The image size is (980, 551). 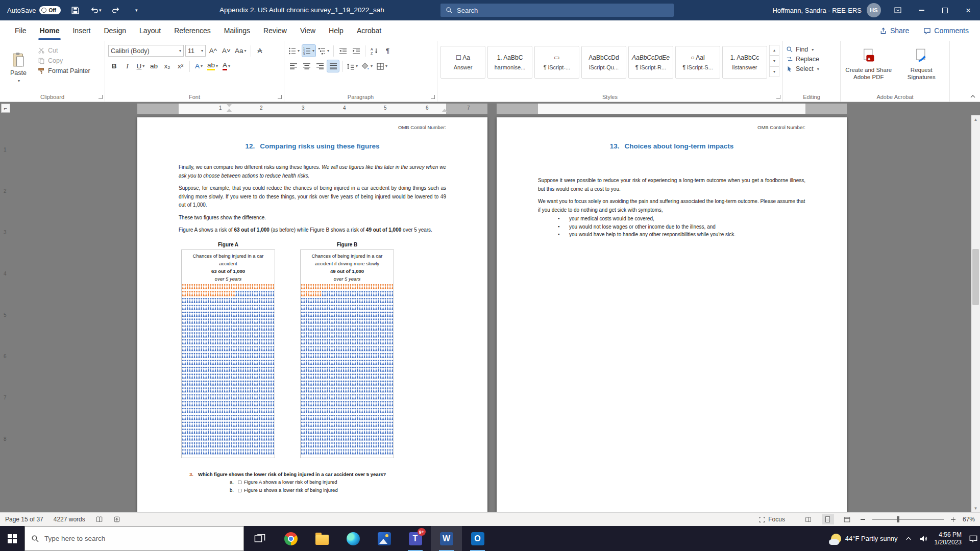 I want to click on highlight-color-button: ab▾, so click(x=212, y=66).